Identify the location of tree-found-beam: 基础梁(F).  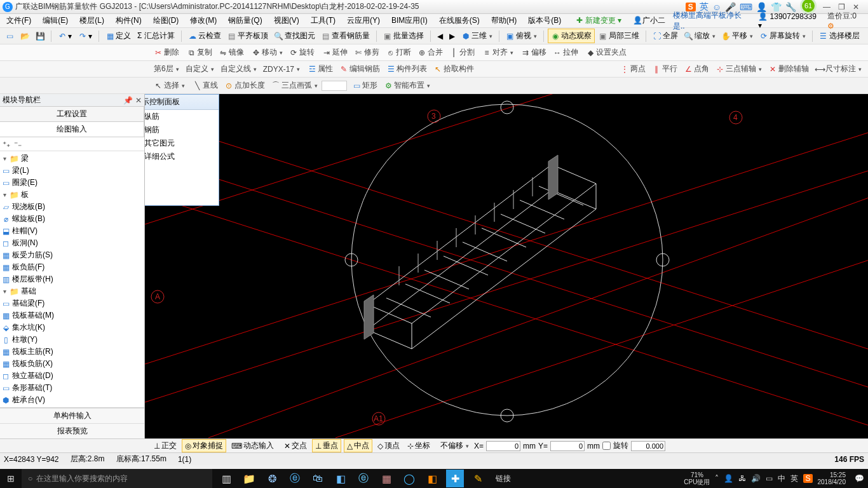
(28, 304).